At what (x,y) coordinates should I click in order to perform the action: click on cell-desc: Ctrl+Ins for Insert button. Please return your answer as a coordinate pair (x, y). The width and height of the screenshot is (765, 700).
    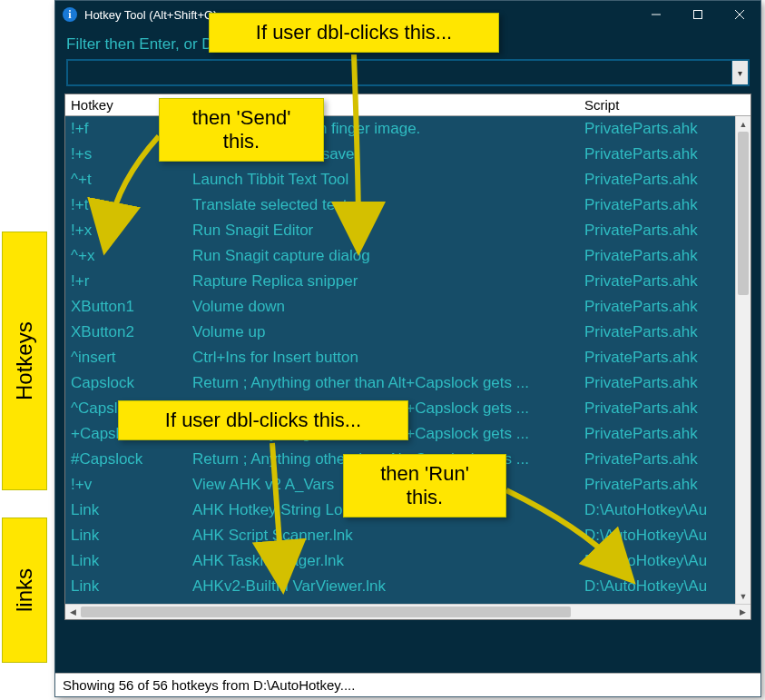
    Looking at the image, I should click on (383, 358).